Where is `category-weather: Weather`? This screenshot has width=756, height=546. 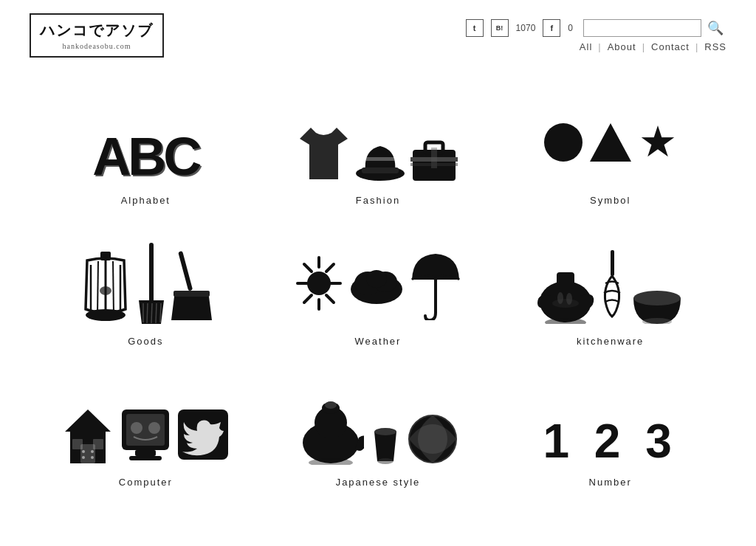
category-weather: Weather is located at coordinates (378, 291).